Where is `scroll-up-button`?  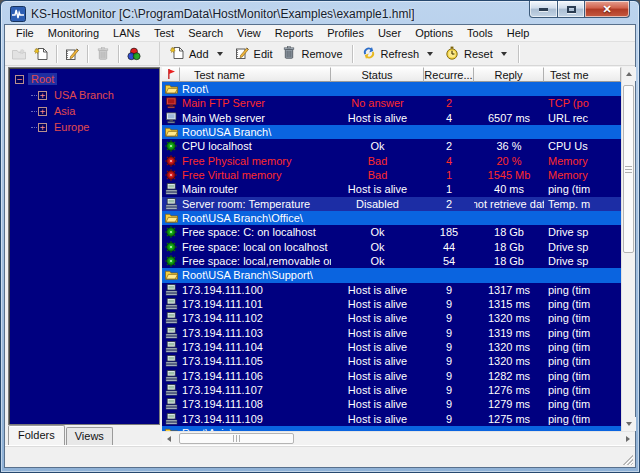
scroll-up-button is located at coordinates (629, 74).